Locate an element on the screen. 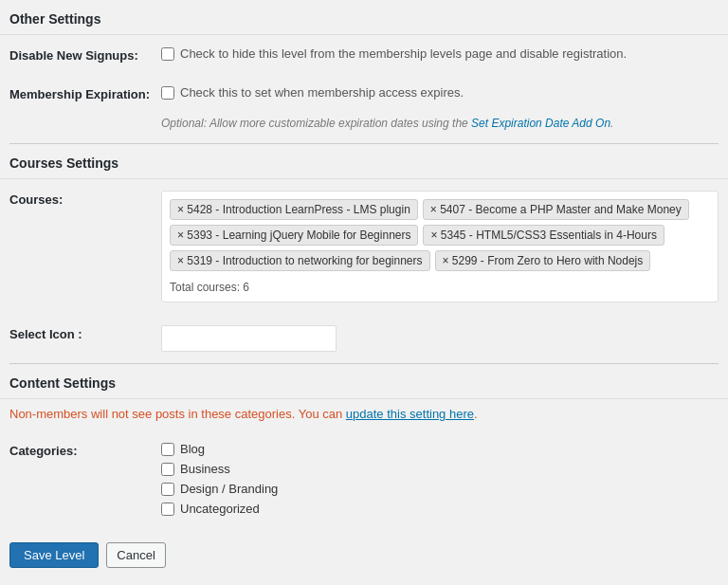  categories-value: BlogBusinessDesign / BrandingUncategoriz… is located at coordinates (440, 479).